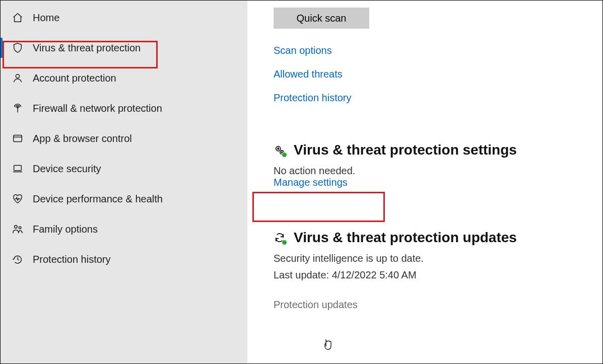 Image resolution: width=603 pixels, height=364 pixels. Describe the element at coordinates (98, 109) in the screenshot. I see `sidebar-item-label: Firewall & network protection` at that location.